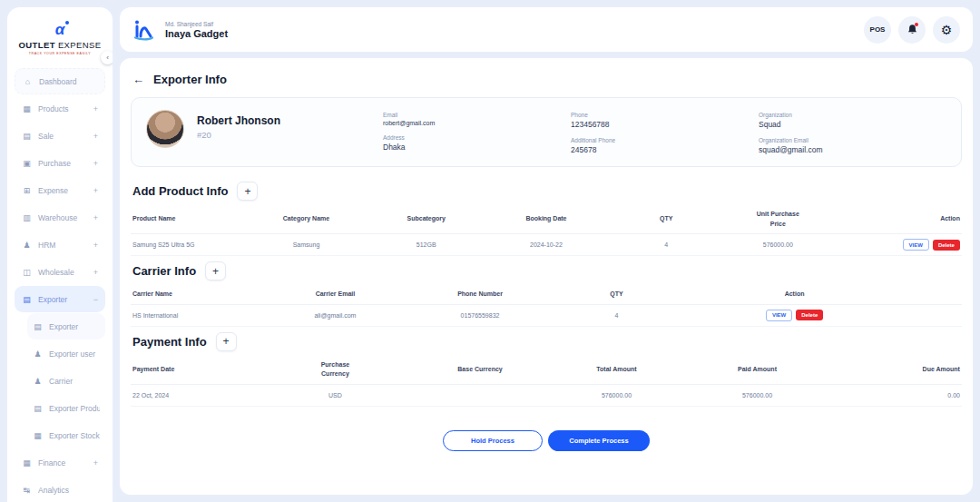 The width and height of the screenshot is (980, 502). I want to click on sidebar-item-analytics: ↹ Analytics, so click(60, 489).